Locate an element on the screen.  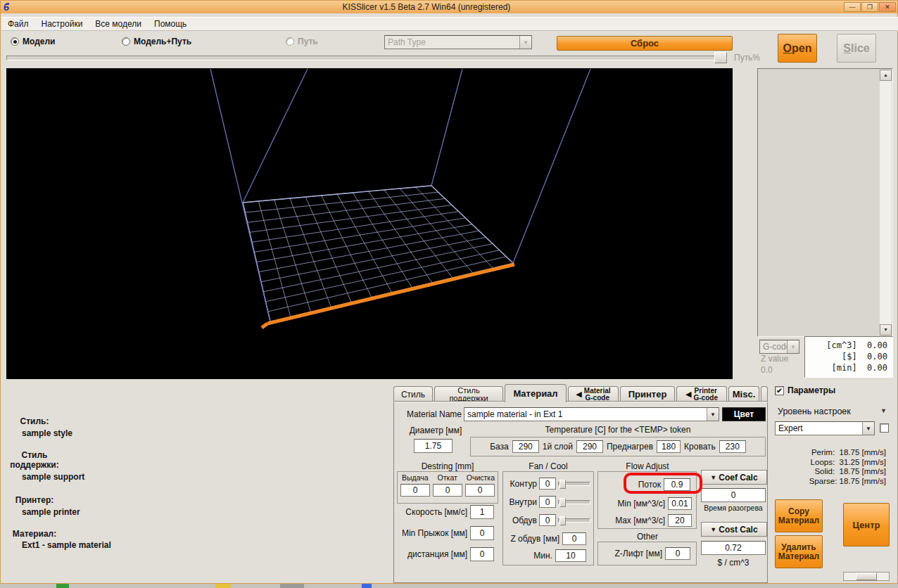
settings-level-collapse-icon: ▼ is located at coordinates (884, 411).